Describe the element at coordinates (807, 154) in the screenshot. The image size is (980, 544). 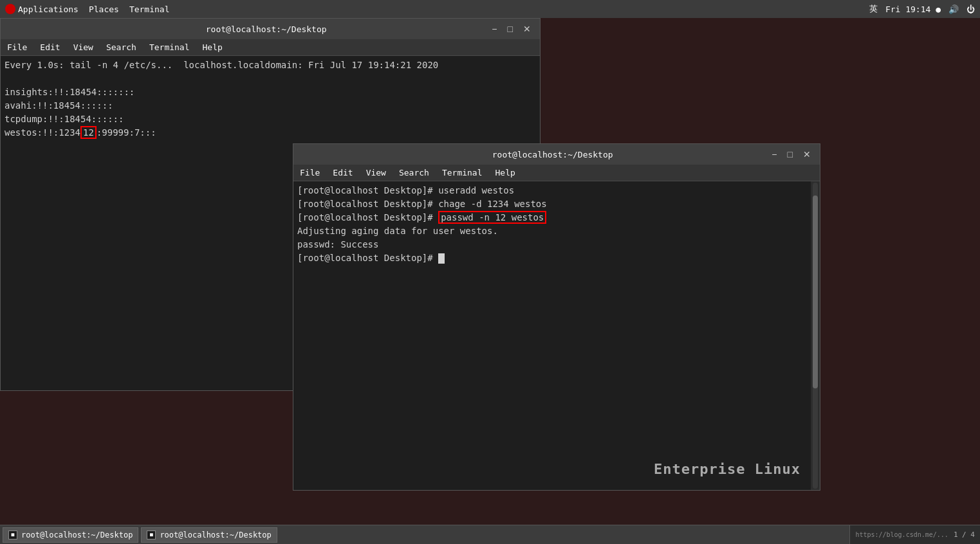
I see `terminal-2-close: ✕` at that location.